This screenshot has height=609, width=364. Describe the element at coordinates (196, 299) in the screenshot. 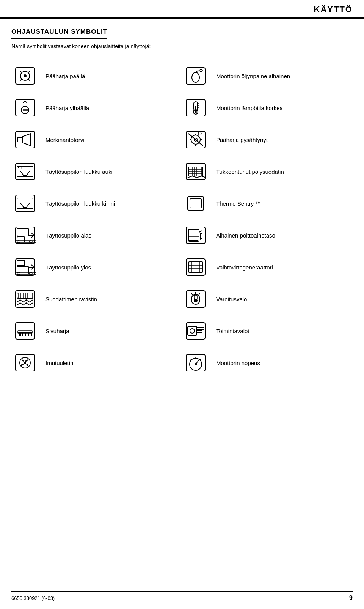

I see `symbol-icon-varoitusvalo` at that location.